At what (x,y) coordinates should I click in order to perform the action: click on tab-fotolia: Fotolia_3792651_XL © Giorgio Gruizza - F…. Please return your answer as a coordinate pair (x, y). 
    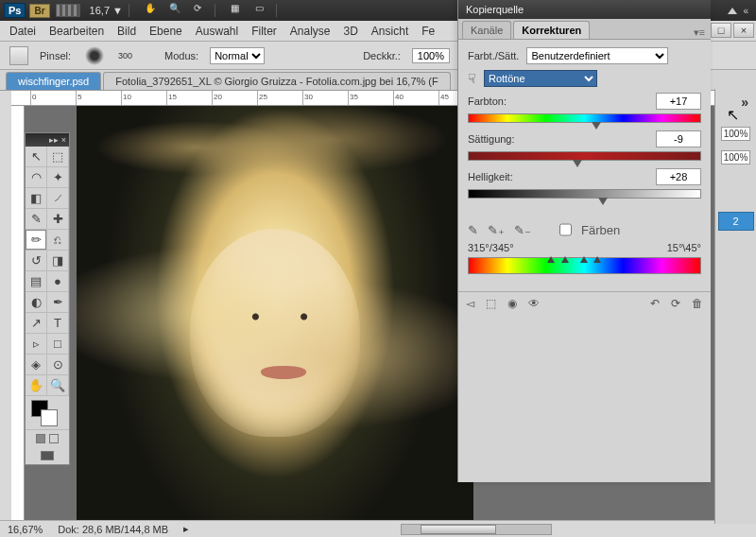
    Looking at the image, I should click on (277, 81).